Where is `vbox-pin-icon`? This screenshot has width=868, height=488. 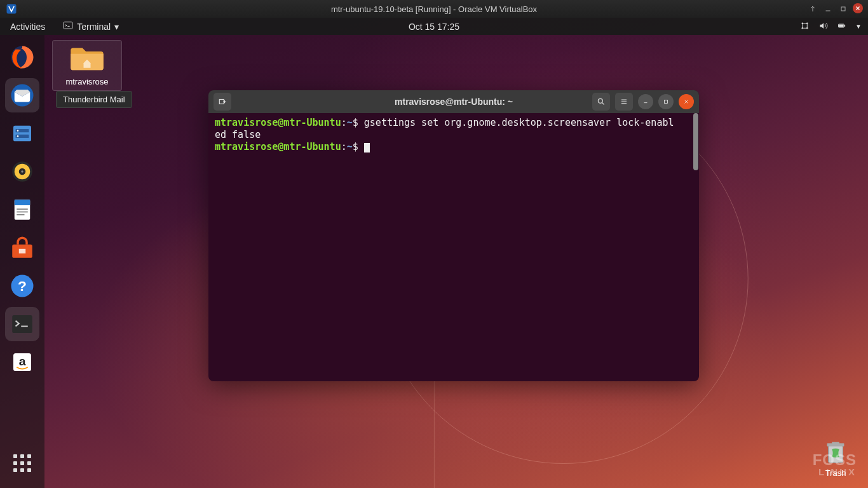
vbox-pin-icon is located at coordinates (813, 9).